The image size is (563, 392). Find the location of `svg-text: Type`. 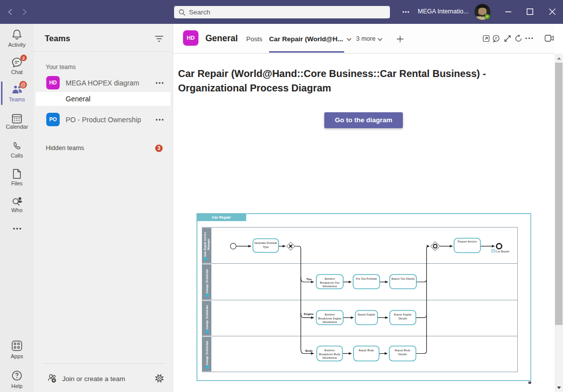

svg-text: Type is located at coordinates (266, 247).